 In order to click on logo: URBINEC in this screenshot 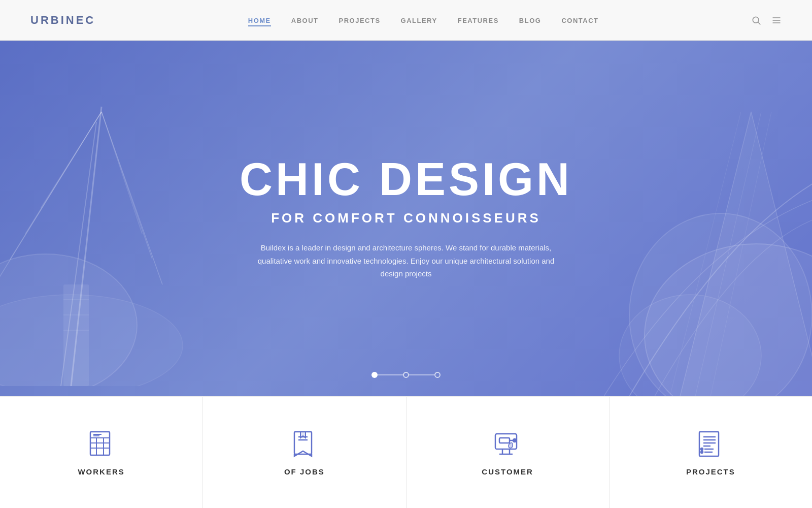, I will do `click(63, 20)`.